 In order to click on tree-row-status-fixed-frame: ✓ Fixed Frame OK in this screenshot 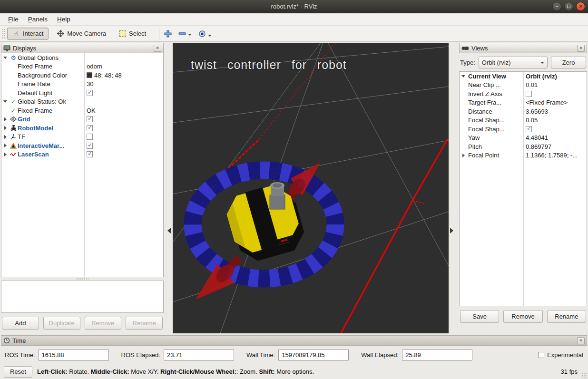, I will do `click(82, 110)`.